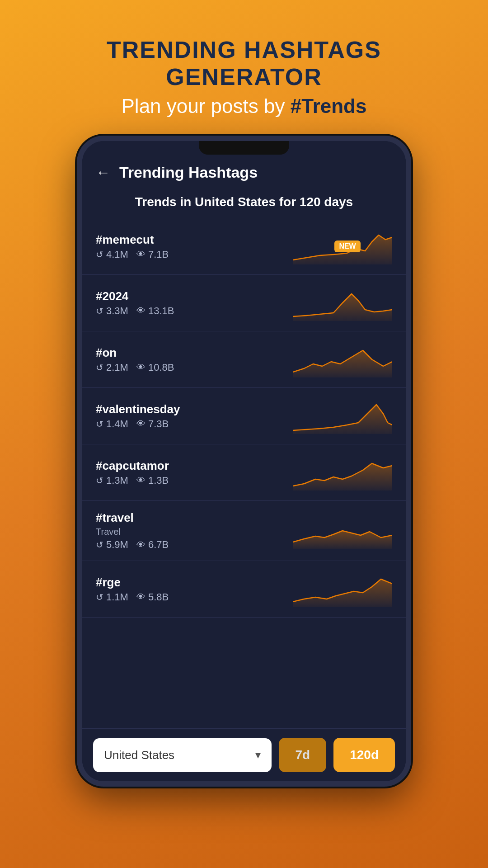 This screenshot has height=868, width=488. I want to click on hashtag-stats: ↺ 1.4M 👁 7.3B, so click(194, 424).